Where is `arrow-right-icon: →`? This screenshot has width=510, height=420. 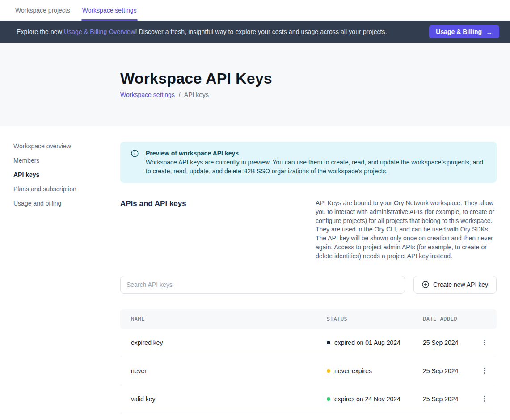 arrow-right-icon: → is located at coordinates (489, 32).